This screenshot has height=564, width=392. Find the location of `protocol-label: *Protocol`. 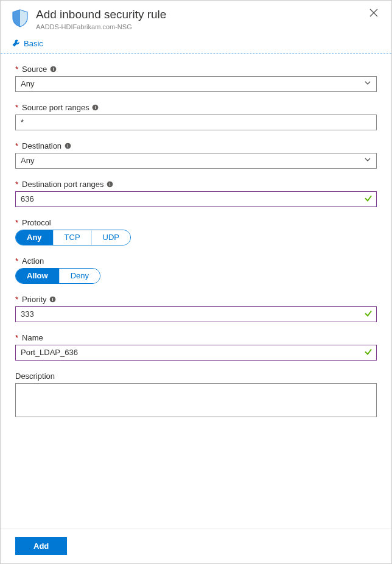

protocol-label: *Protocol is located at coordinates (196, 223).